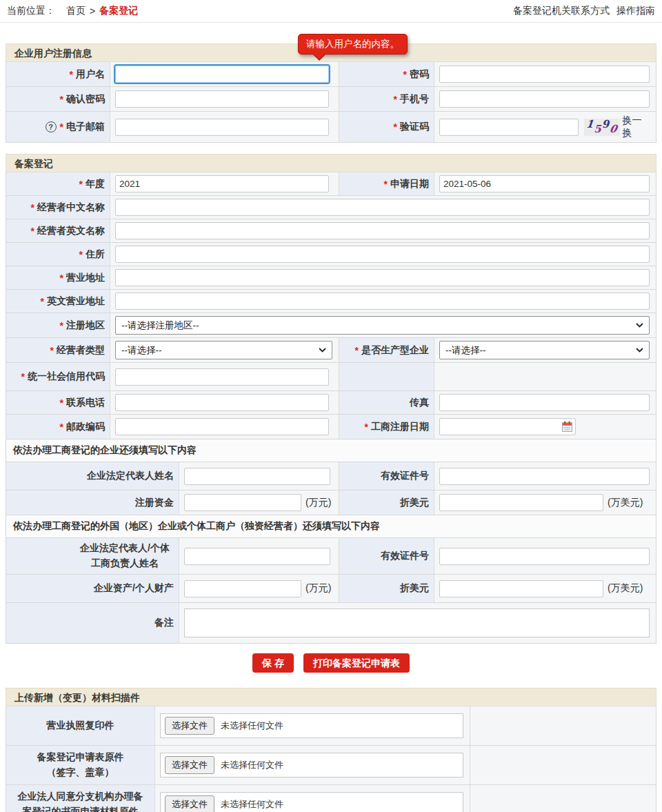 The image size is (662, 812). What do you see at coordinates (331, 254) in the screenshot?
I see `row-residence: * 住所` at bounding box center [331, 254].